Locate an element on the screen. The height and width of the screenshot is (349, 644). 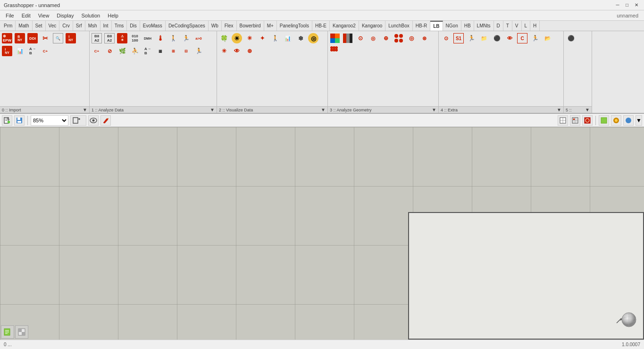
icon-ag-5: ⊕ is located at coordinates (386, 38).